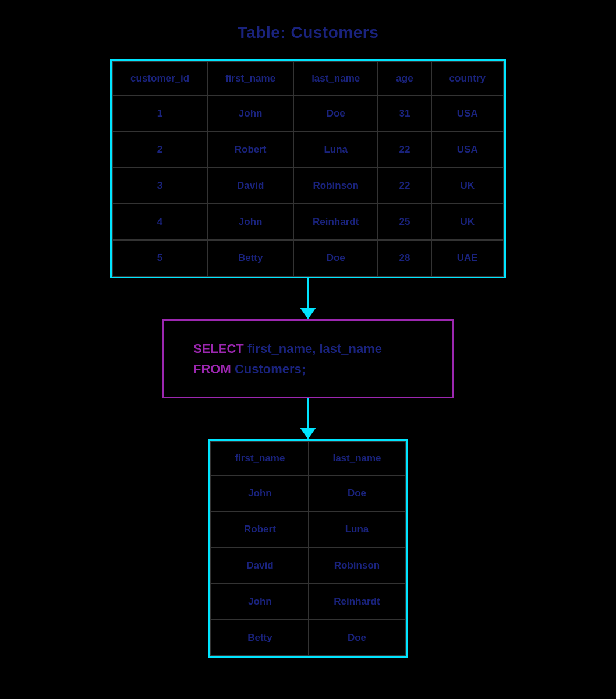  Describe the element at coordinates (404, 114) in the screenshot. I see `cell-age: 31` at that location.